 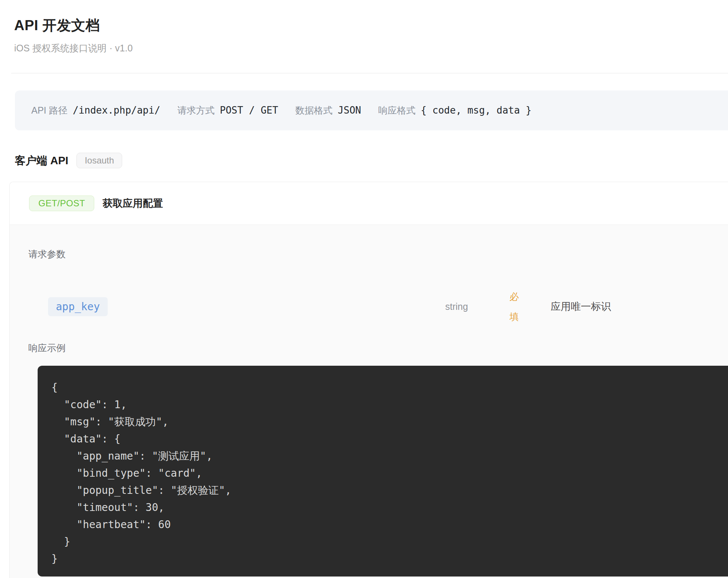 I want to click on meta-label: 请求方式, so click(x=196, y=110).